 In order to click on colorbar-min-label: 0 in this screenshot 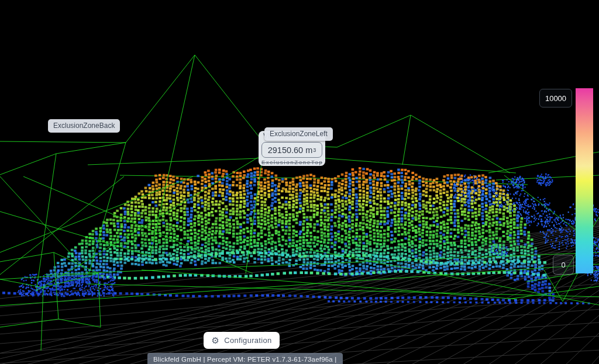, I will do `click(563, 265)`.